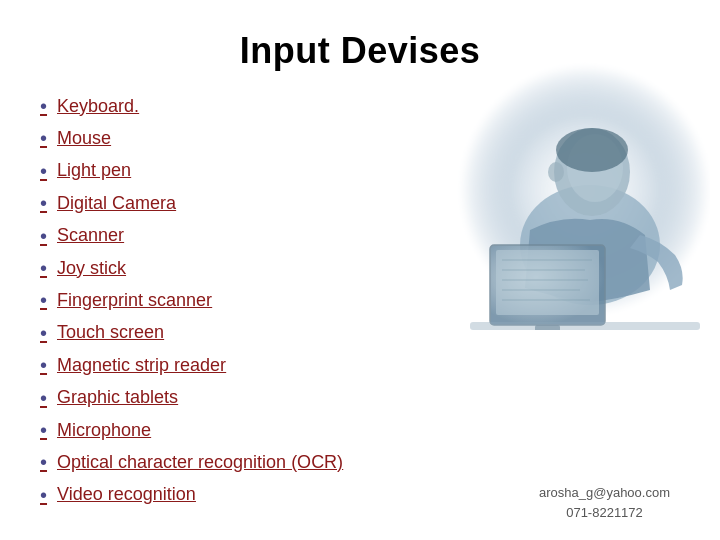 The width and height of the screenshot is (720, 540). Describe the element at coordinates (360, 430) in the screenshot. I see `list-item: Microphone` at that location.